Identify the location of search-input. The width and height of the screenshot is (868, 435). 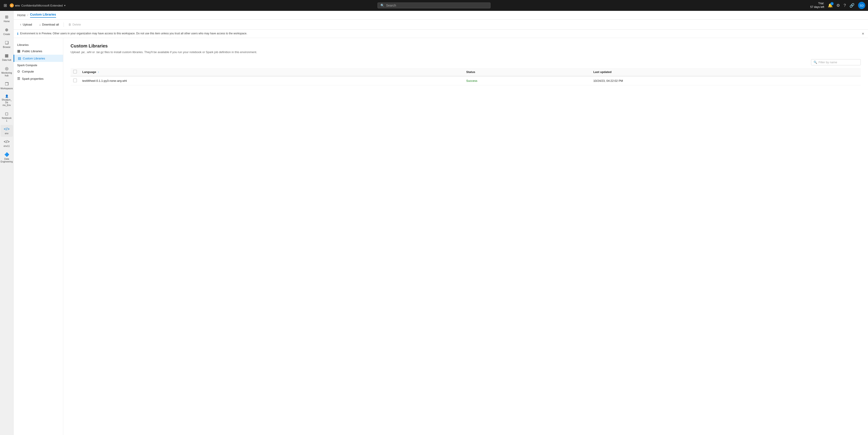
(437, 5).